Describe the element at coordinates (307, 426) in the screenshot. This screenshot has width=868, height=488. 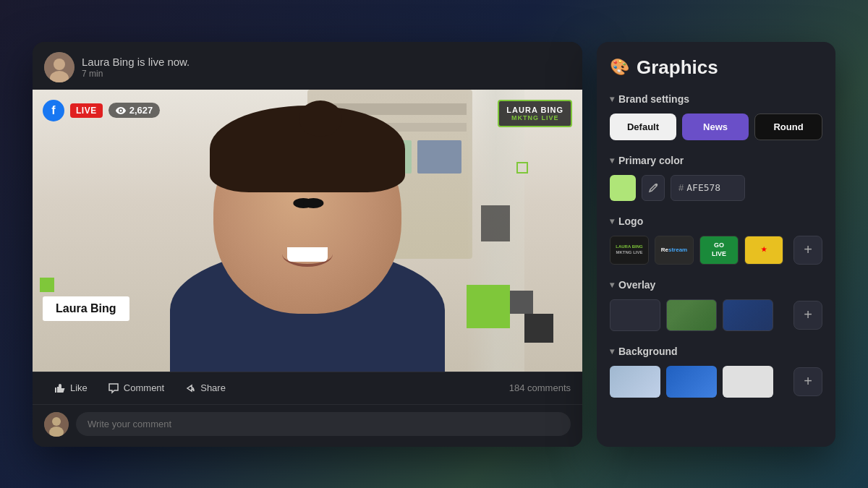
I see `comment-area` at that location.